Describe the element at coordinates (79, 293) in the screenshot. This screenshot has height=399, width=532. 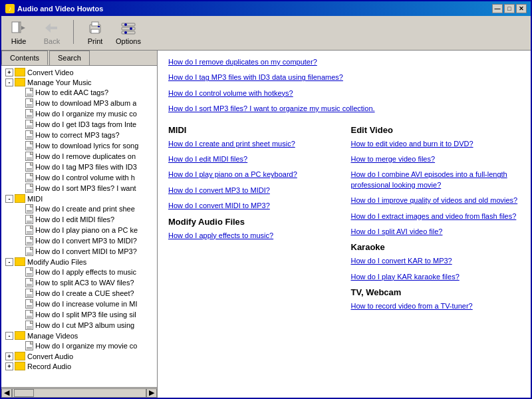
I see `tree-item: How do I create a CUE sheet?` at that location.